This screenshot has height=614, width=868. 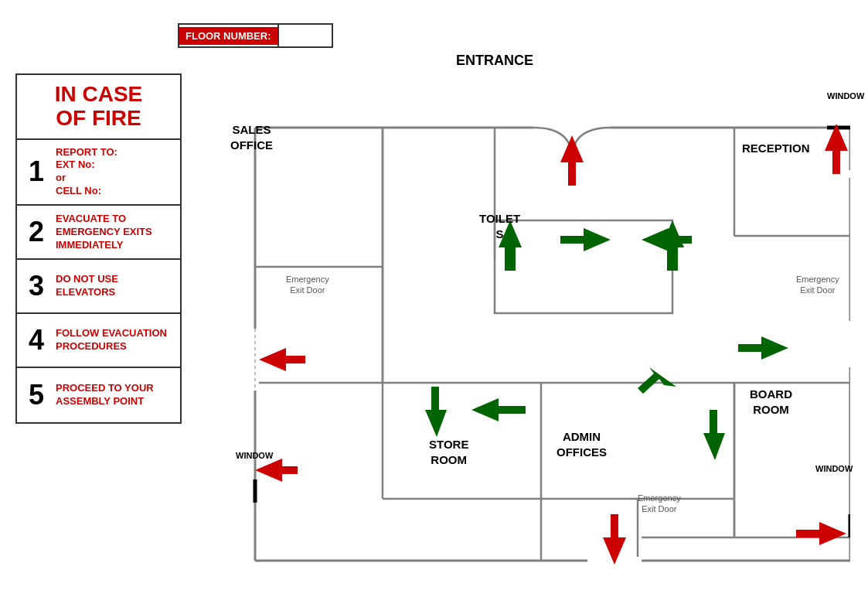 I want to click on floor-number-container: FLOOR NUMBER:, so click(x=255, y=36).